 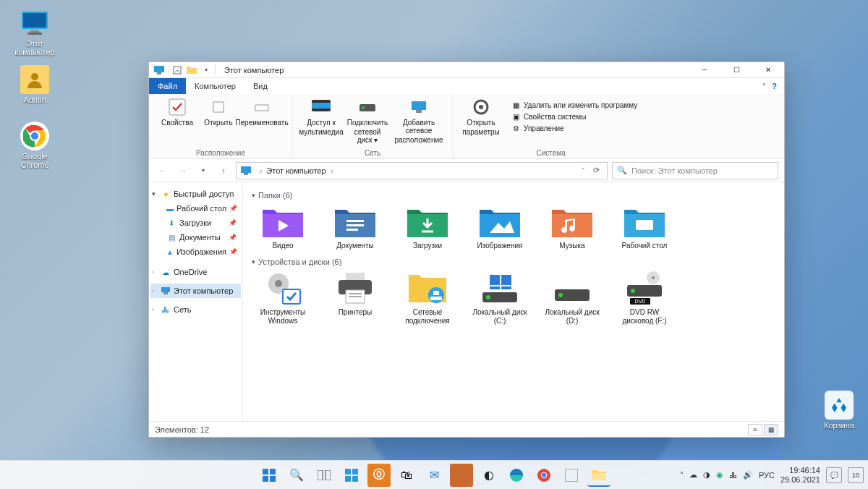 I want to click on folder-downloads: Загрузки, so click(x=427, y=227).